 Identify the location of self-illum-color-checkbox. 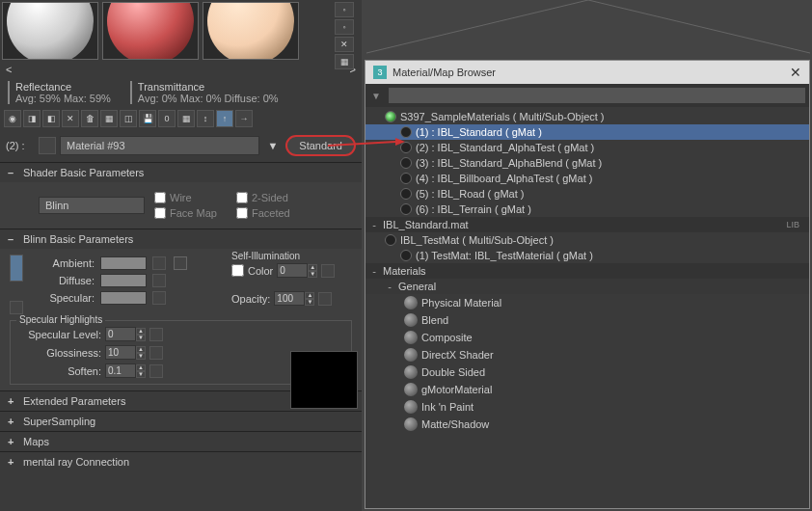
(237, 270).